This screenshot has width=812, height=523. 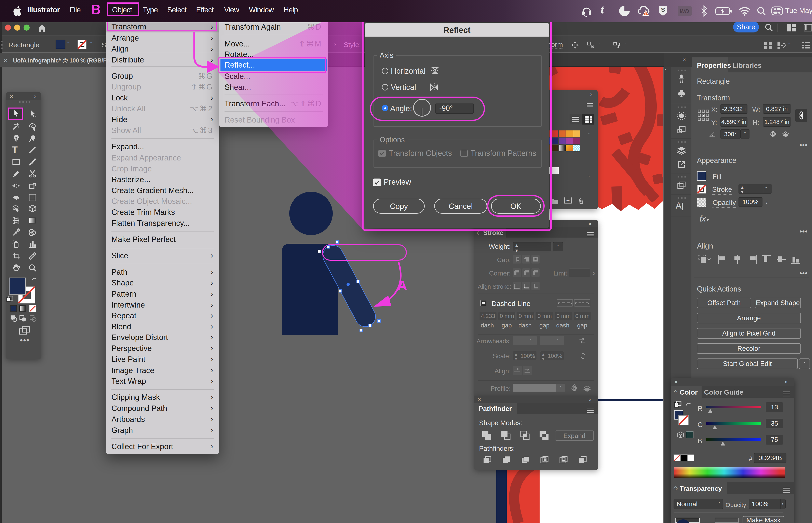 What do you see at coordinates (663, 10) in the screenshot?
I see `svg-text: S` at bounding box center [663, 10].